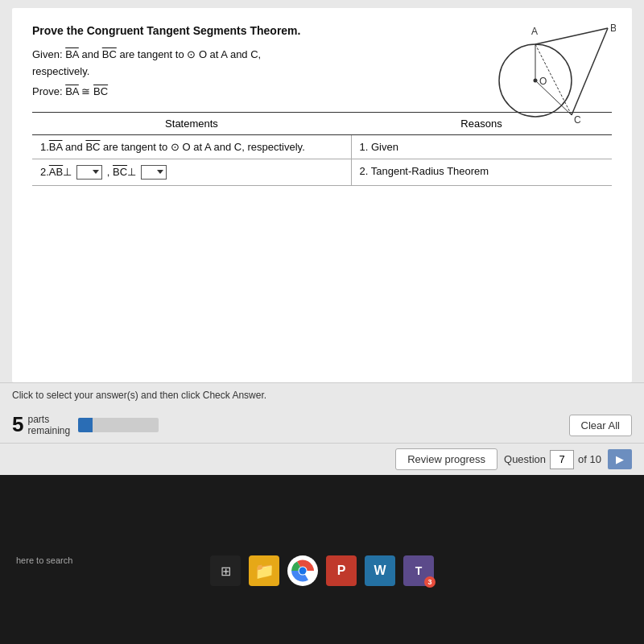  I want to click on given-rest: are tangent to ⊙ O at A and C,, so click(190, 55).